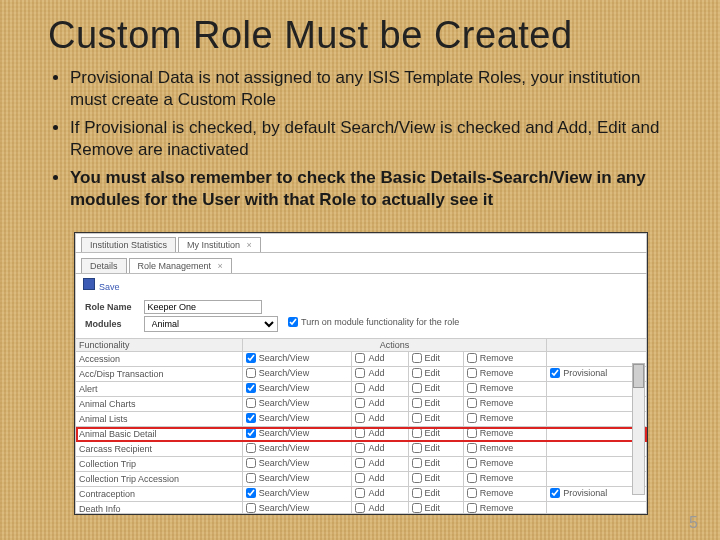  I want to click on vertical-scrollbar, so click(638, 429).